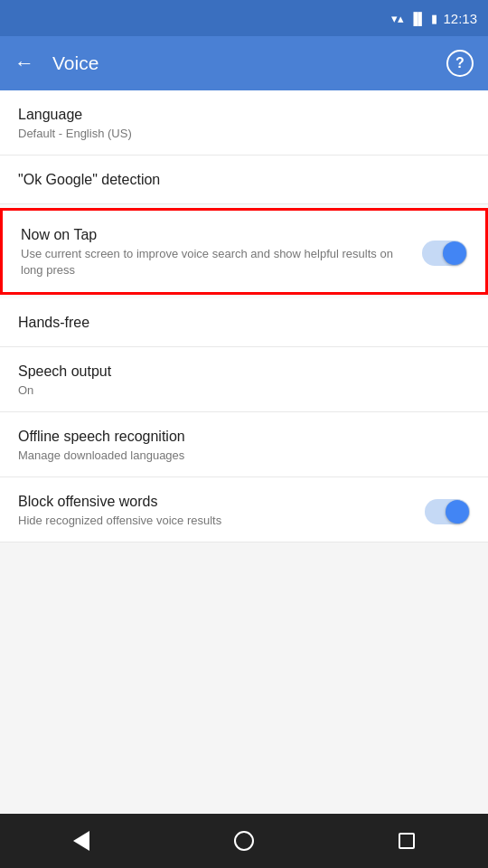 This screenshot has width=488, height=868. I want to click on nav-recent-button, so click(407, 841).